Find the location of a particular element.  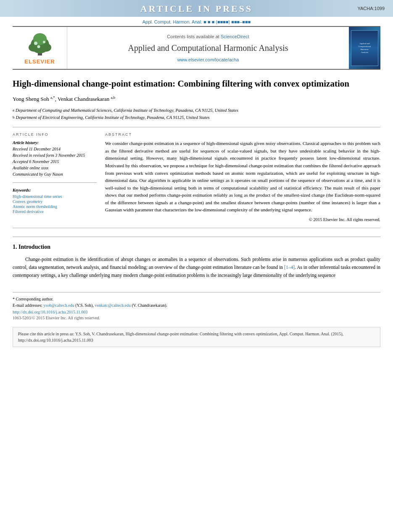

abstract-label: ABSTRACT is located at coordinates (243, 134).